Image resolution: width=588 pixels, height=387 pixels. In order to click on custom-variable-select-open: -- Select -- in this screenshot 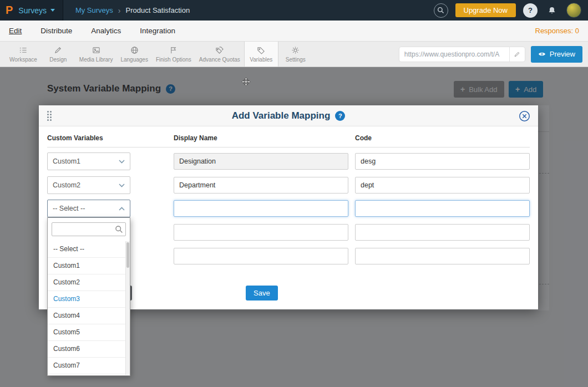, I will do `click(89, 208)`.